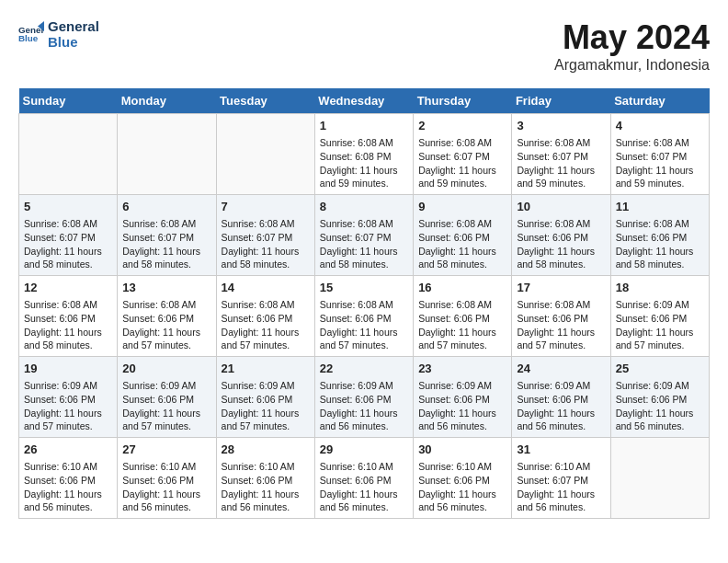 This screenshot has width=728, height=563. What do you see at coordinates (364, 101) in the screenshot?
I see `weekday-header-wednesday: Wednesday` at bounding box center [364, 101].